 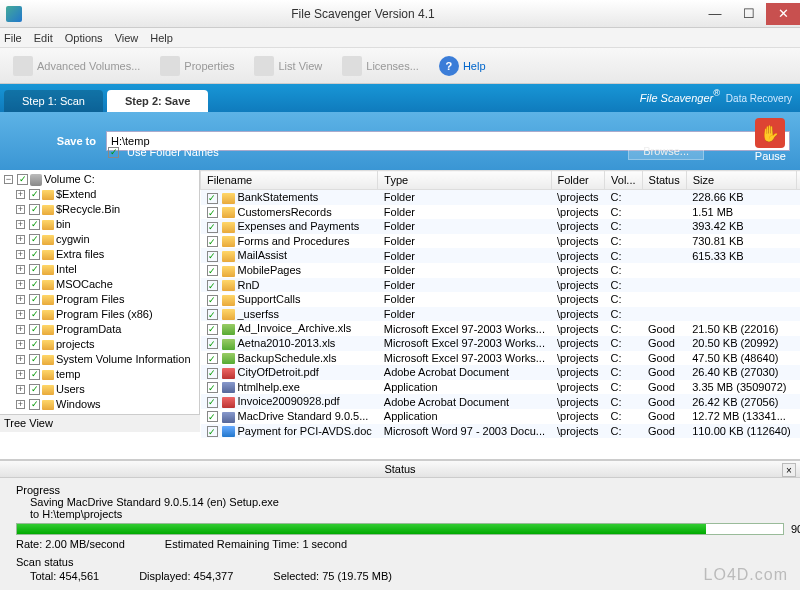 I want to click on status-header: Status ×, so click(x=400, y=470).